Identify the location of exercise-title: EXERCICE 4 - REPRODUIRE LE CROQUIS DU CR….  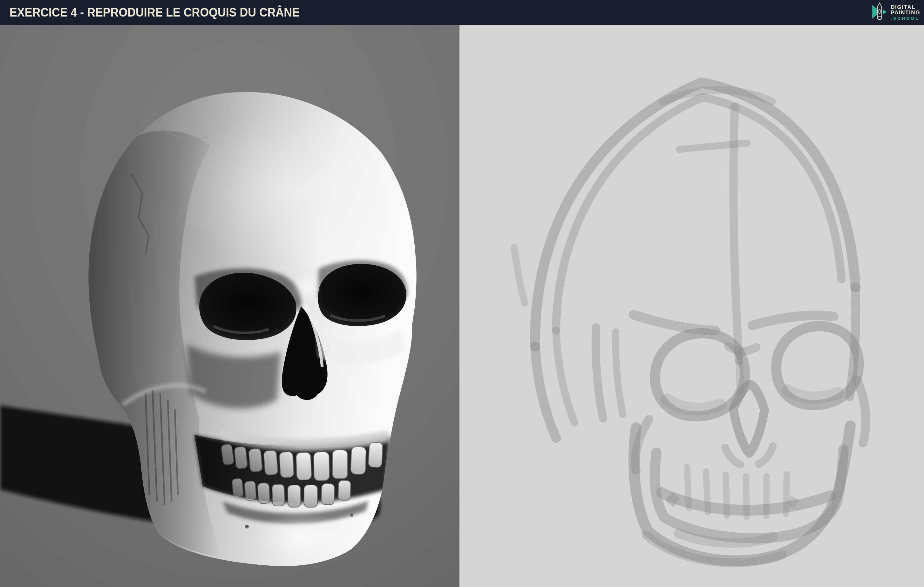
(155, 12).